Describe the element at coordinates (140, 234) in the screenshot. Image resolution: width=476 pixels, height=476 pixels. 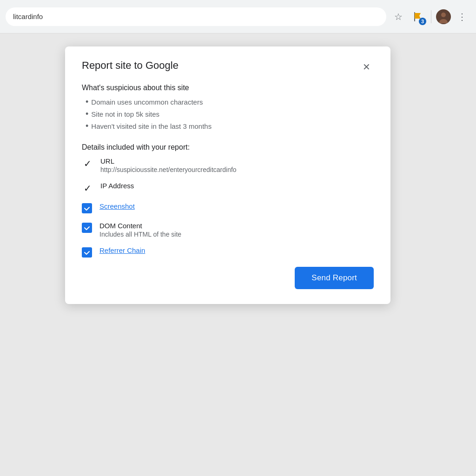
I see `dom-sub: Includes all HTML of the site` at that location.